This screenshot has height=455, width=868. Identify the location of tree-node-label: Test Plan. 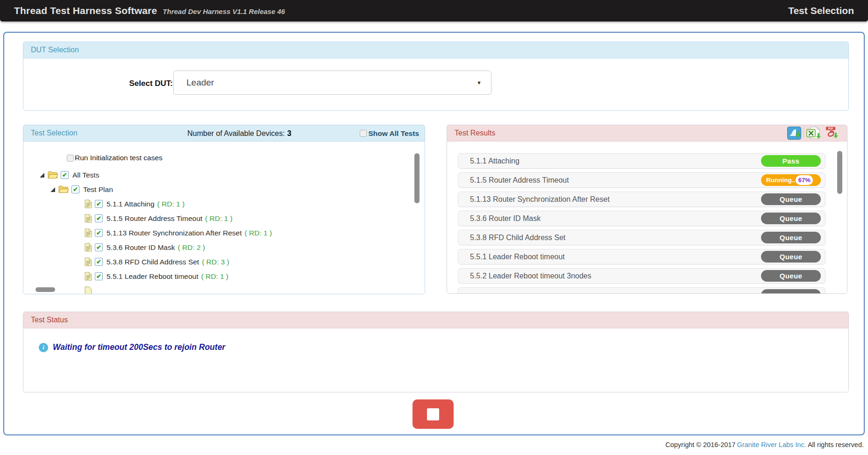
(98, 190).